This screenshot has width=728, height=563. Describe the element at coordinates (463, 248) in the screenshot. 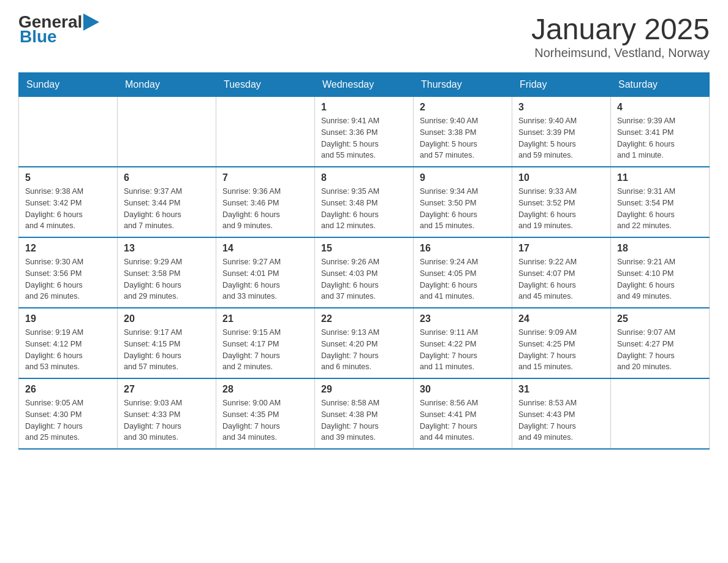

I see `day-number: 16` at that location.